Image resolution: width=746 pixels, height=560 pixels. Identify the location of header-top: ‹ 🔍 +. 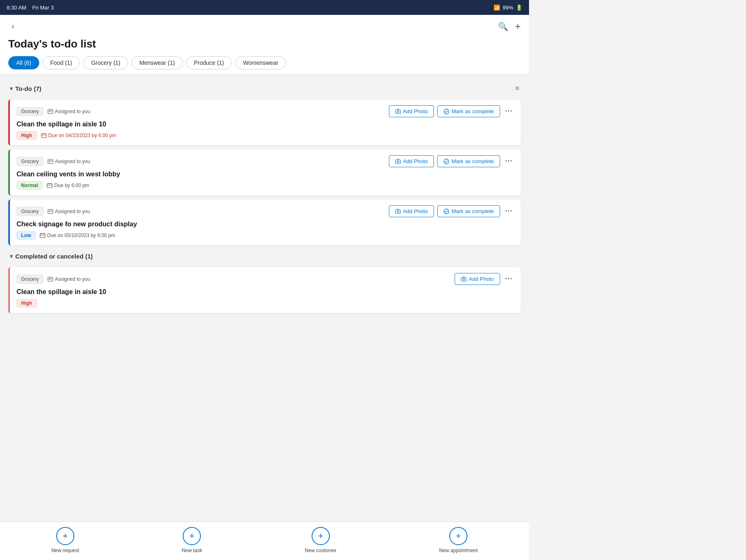
(265, 26).